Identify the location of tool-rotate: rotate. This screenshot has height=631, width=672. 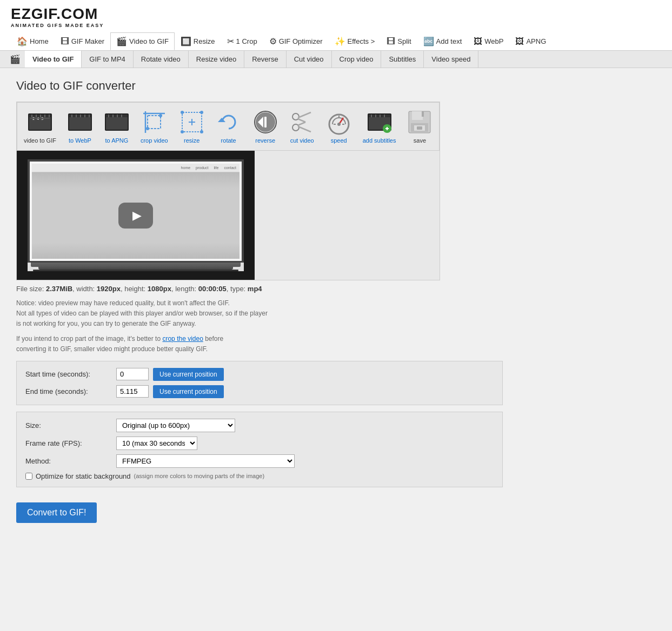
(229, 126).